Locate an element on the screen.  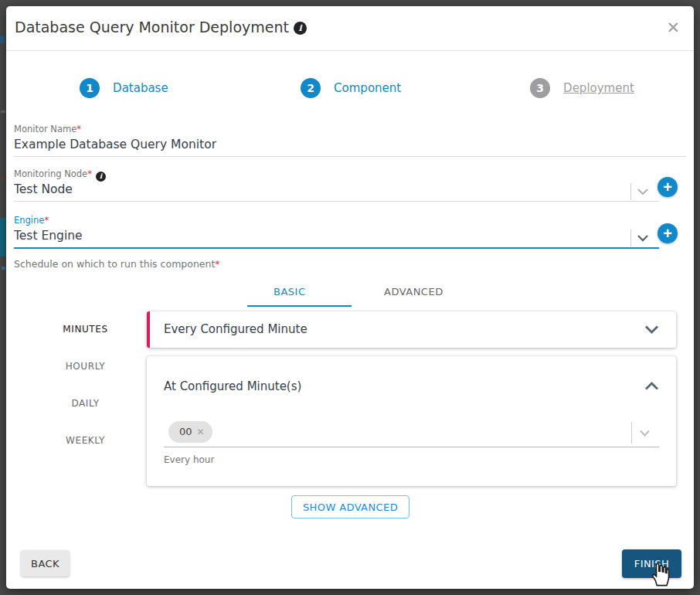
step-label: Deployment is located at coordinates (599, 88).